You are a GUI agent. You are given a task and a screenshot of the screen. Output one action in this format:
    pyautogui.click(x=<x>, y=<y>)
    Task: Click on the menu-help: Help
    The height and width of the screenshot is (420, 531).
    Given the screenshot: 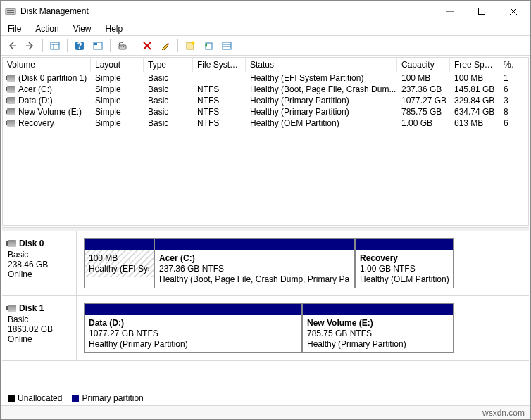 What is the action you would take?
    pyautogui.click(x=114, y=29)
    